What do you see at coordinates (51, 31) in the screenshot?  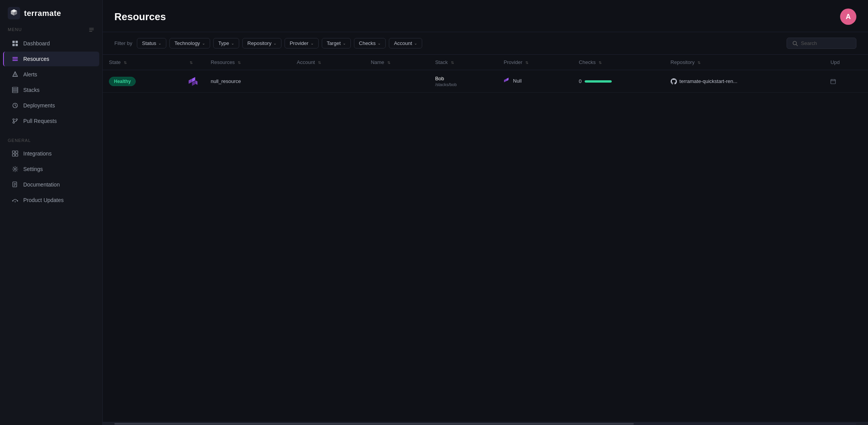 I see `menu-label: Menu` at bounding box center [51, 31].